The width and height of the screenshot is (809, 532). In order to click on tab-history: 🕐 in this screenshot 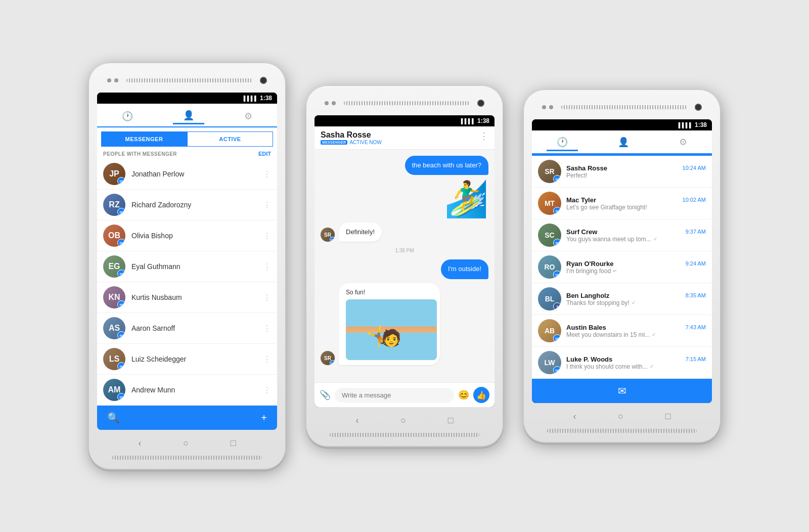, I will do `click(127, 116)`.